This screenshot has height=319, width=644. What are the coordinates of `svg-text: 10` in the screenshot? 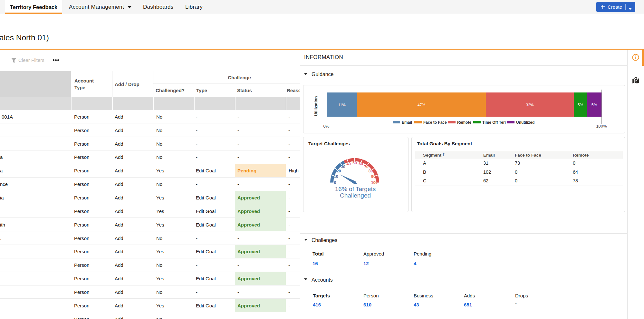 It's located at (336, 177).